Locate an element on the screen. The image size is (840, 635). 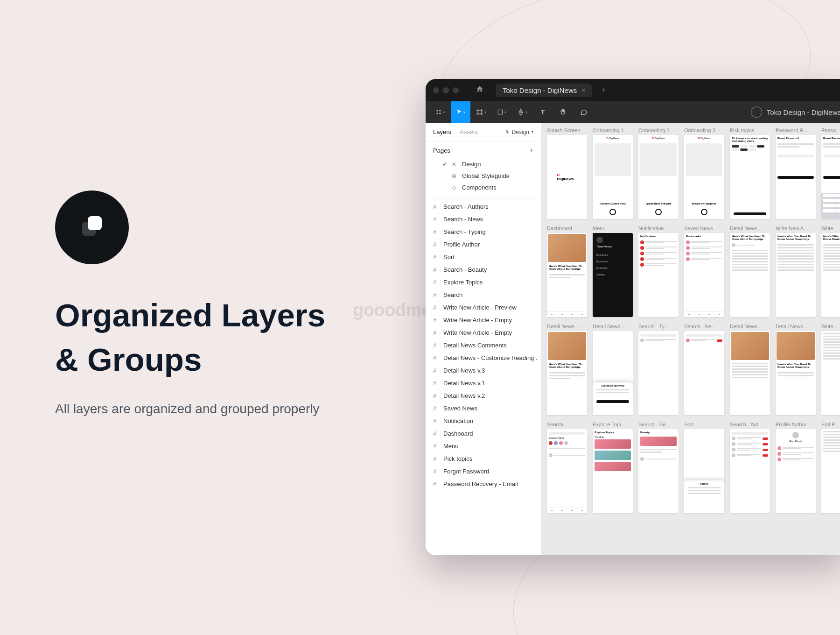
project-selector: Toko Design - DigiNews is located at coordinates (795, 112).